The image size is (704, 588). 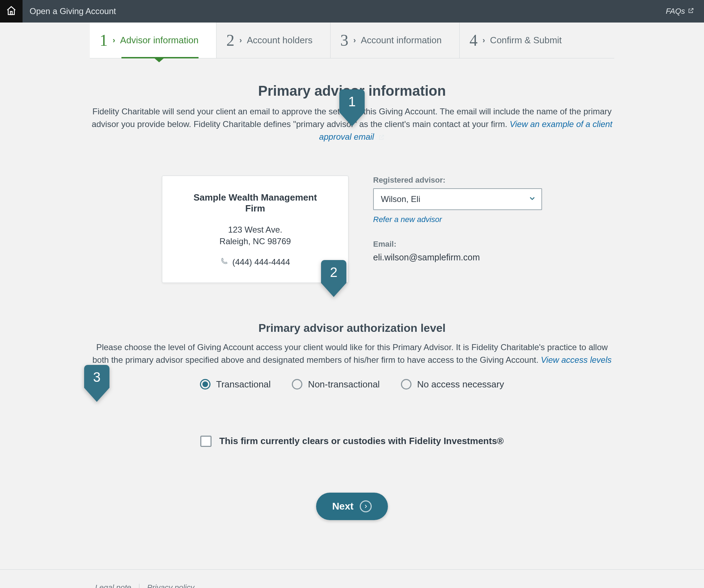 What do you see at coordinates (113, 586) in the screenshot?
I see `legal-note-link: Legal note` at bounding box center [113, 586].